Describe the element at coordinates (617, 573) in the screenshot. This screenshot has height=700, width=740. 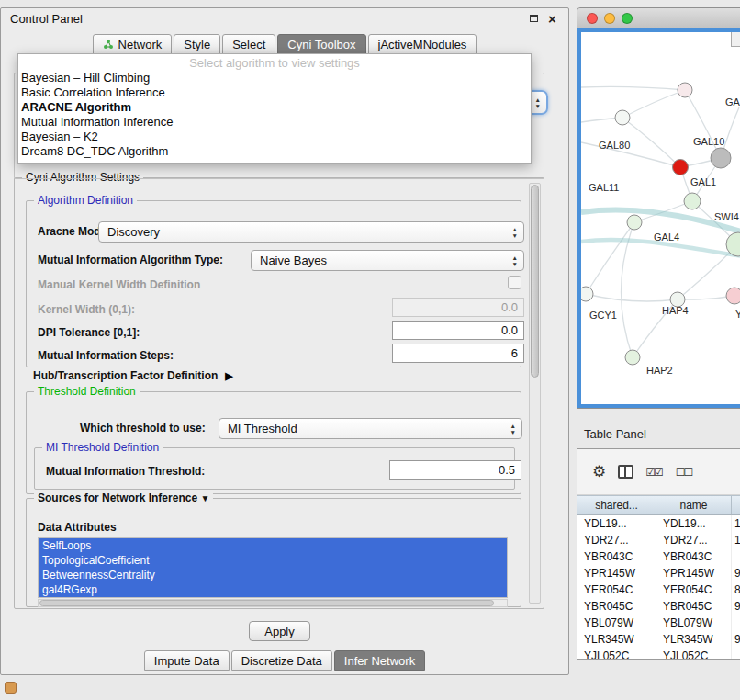
I see `table-cell: YPR145W` at that location.